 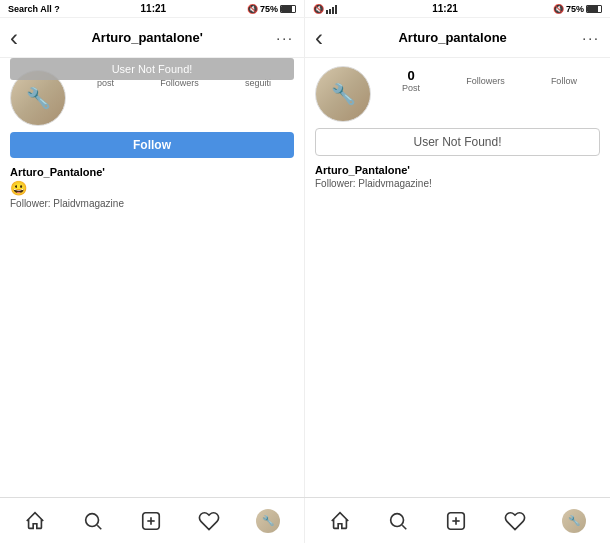 What do you see at coordinates (152, 204) in the screenshot?
I see `left-follower-text: Follower: Plaidvmagazine` at bounding box center [152, 204].